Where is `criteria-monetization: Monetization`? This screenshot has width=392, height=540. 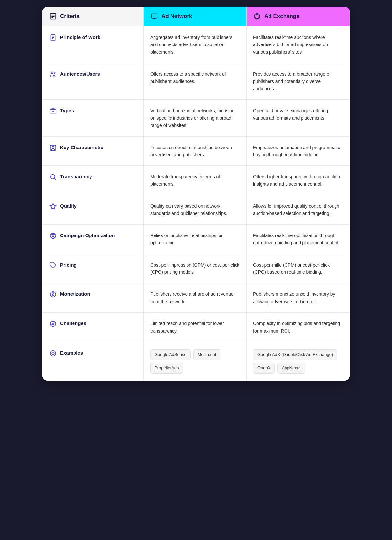 criteria-monetization: Monetization is located at coordinates (93, 298).